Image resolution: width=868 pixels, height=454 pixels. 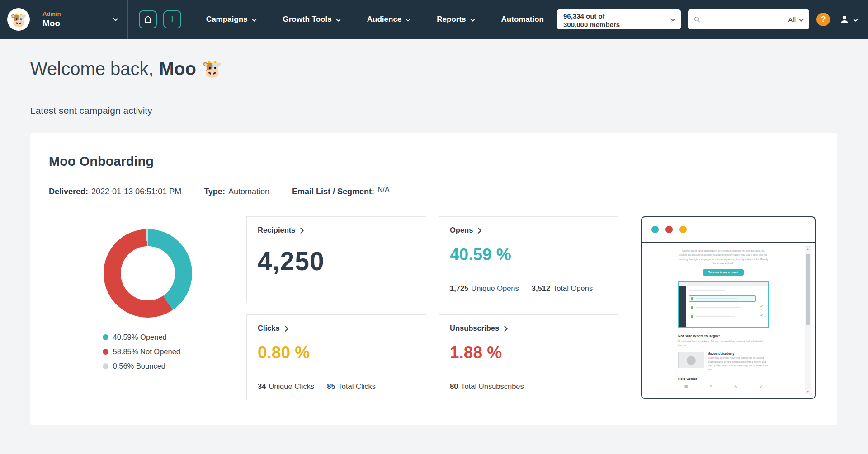 What do you see at coordinates (336, 357) in the screenshot?
I see `clicks-stat-box: Clicks 0.80 % 34Unique Clicks 85Total Cl…` at bounding box center [336, 357].